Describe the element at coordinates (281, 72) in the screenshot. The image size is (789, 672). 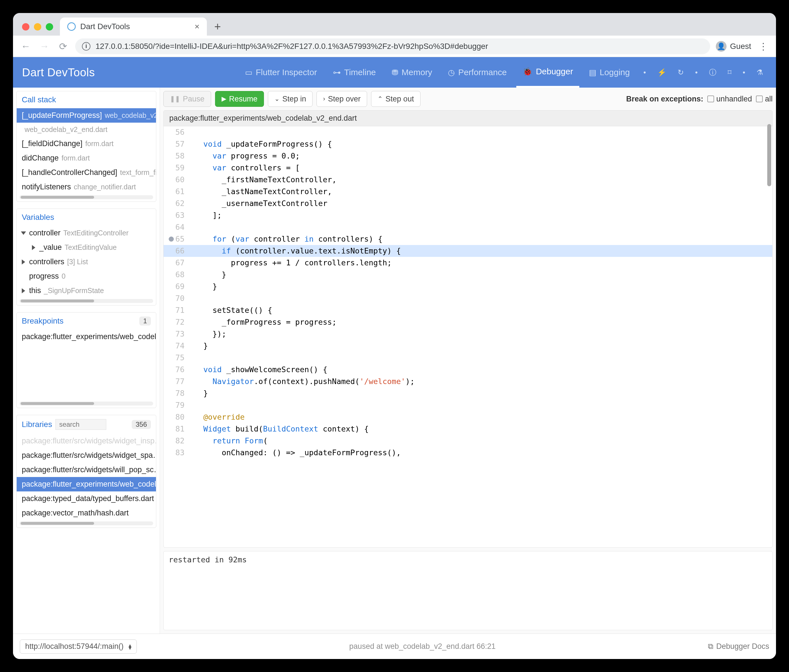
I see `tab-flutter-inspector: ▭Flutter Inspector` at that location.